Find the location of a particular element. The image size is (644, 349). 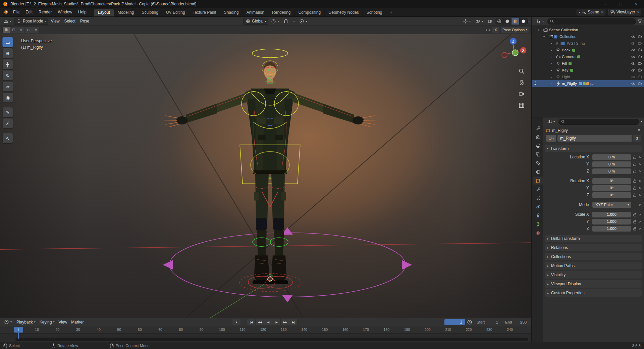

show-gizmo-dropdown: ▾ is located at coordinates (467, 21).